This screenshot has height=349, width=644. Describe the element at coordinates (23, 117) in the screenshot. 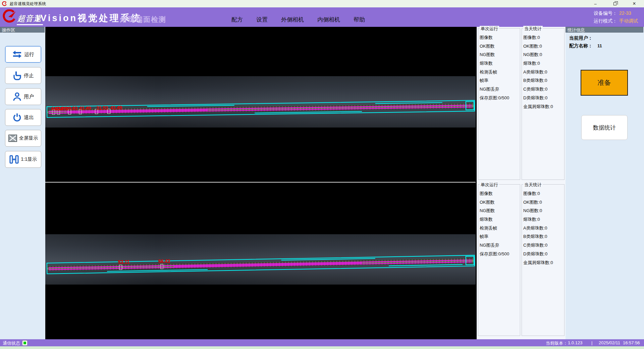

I see `exit-button: 退出` at that location.